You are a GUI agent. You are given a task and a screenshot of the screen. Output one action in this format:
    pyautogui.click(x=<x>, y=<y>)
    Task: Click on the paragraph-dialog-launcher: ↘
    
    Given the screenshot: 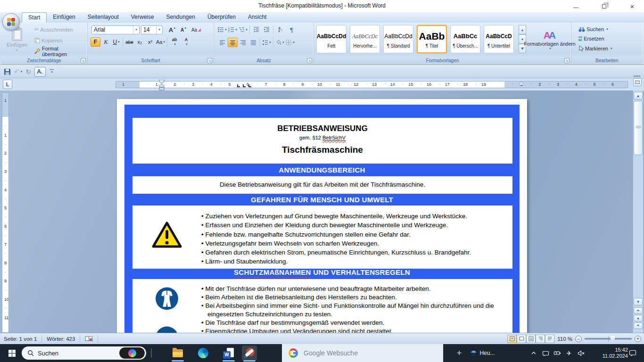 What is the action you would take?
    pyautogui.click(x=309, y=60)
    